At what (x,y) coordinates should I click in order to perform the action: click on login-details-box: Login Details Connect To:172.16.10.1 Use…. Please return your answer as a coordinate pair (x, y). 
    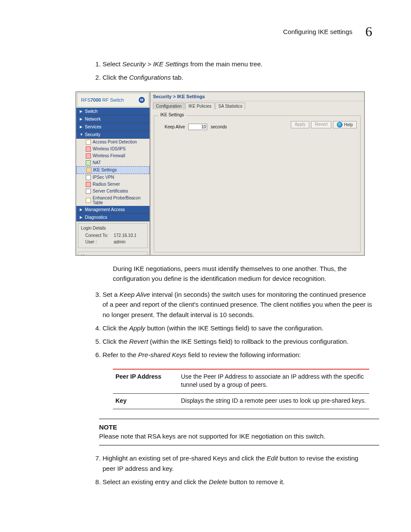
    Looking at the image, I should click on (113, 236).